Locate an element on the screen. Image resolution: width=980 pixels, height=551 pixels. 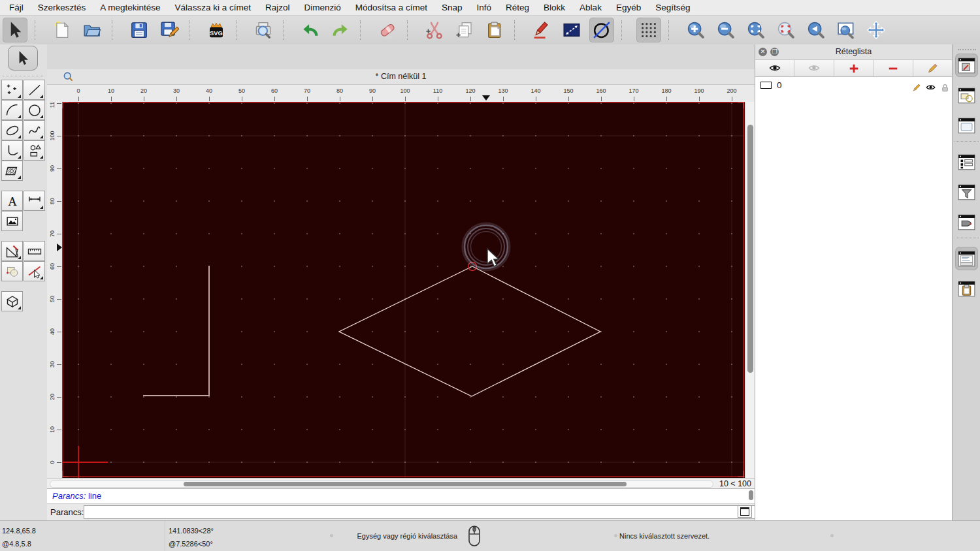
layer-list-dock-button is located at coordinates (967, 65).